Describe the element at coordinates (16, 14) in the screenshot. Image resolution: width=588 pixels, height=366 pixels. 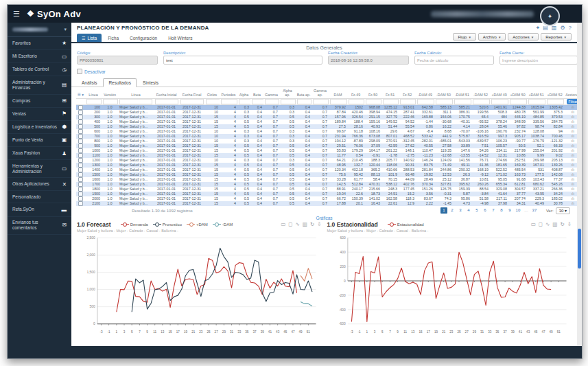
I see `hamburger-menu-icon: ☰` at that location.